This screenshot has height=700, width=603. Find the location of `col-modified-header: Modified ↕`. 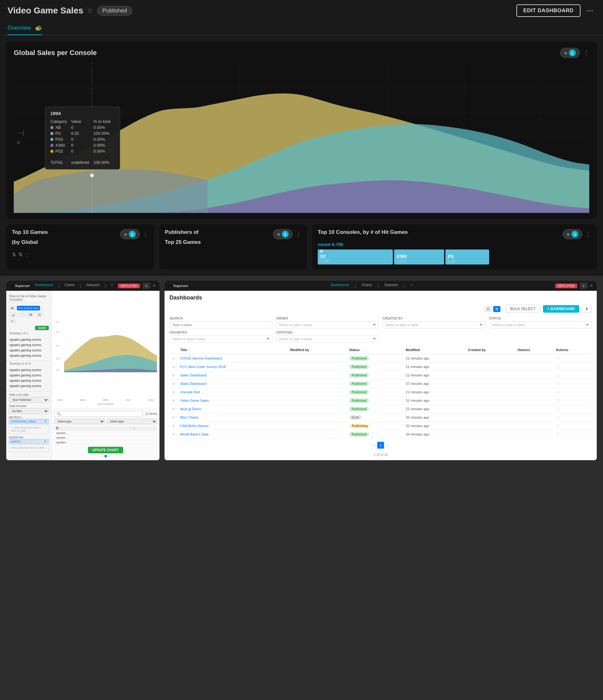

col-modified-header: Modified ↕ is located at coordinates (434, 350).